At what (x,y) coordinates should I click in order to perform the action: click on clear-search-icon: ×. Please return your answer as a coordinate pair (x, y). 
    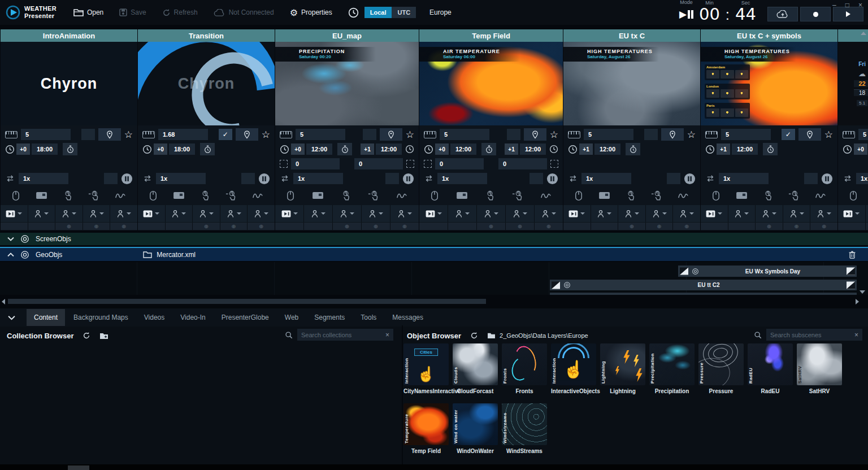
    Looking at the image, I should click on (857, 335).